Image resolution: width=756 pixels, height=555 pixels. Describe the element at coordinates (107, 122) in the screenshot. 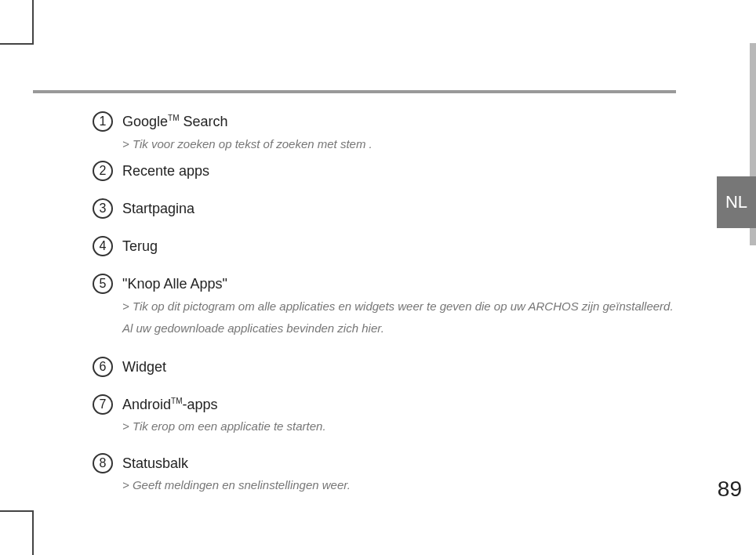

I see `number-marker: 1` at that location.